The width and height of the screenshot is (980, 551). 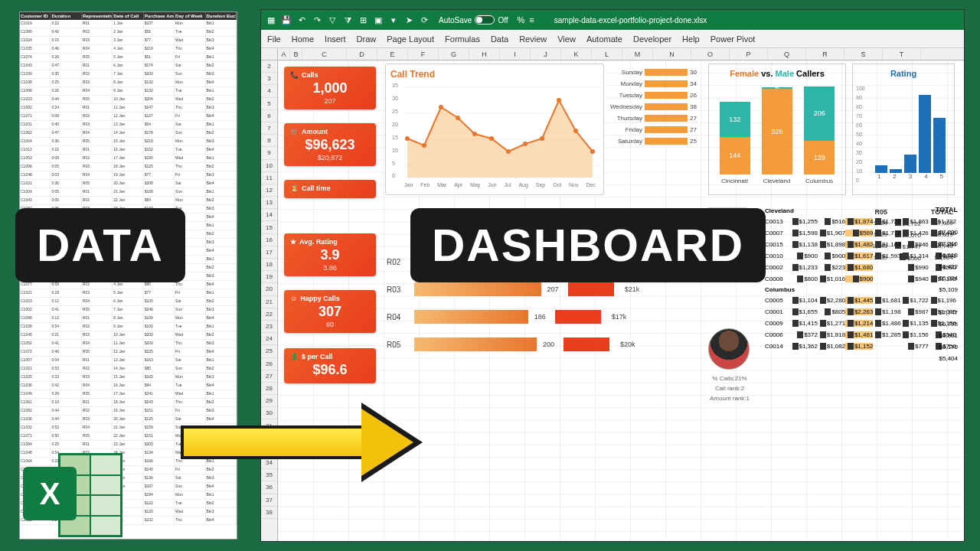 I want to click on kpi-calltime: ⏳ Call time, so click(x=330, y=189).